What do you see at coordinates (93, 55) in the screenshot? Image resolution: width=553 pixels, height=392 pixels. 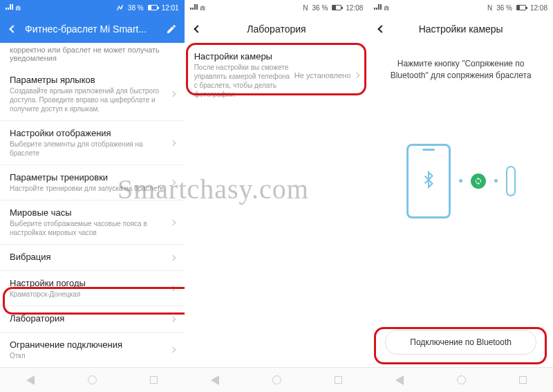 I see `partial-cut-text: корректно или браслет не может получать …` at bounding box center [93, 55].